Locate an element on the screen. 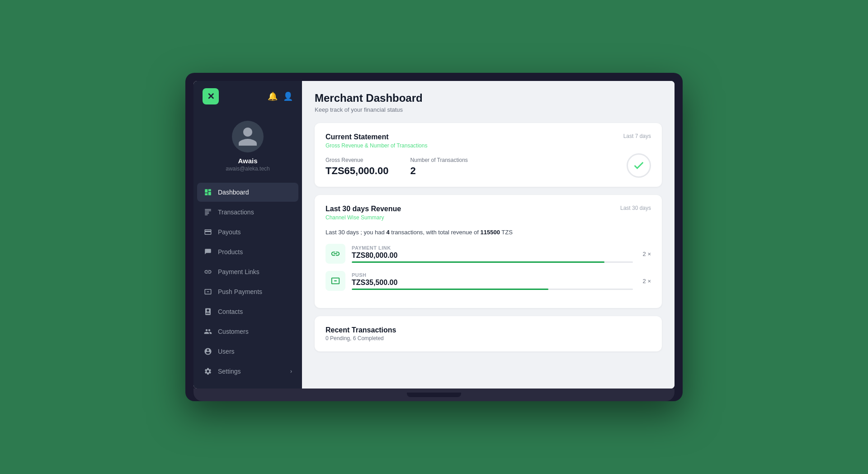 This screenshot has width=868, height=474. payment-link-count: 2 × is located at coordinates (647, 254).